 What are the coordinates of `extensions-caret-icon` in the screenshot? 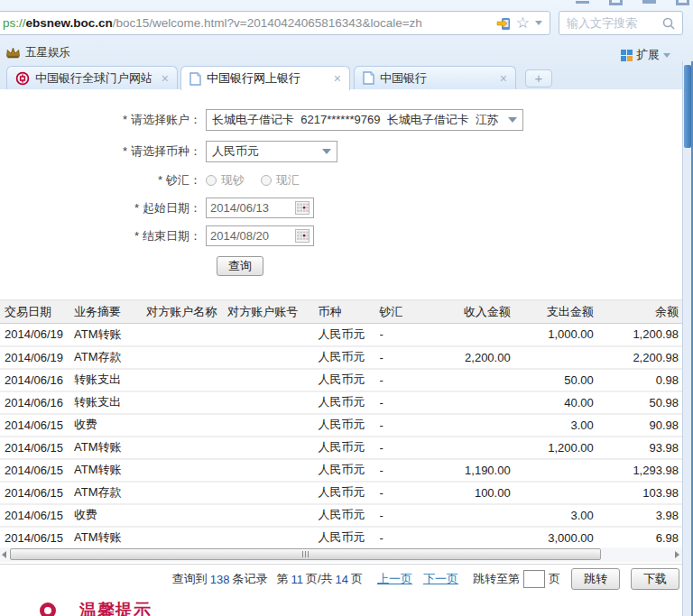 It's located at (667, 56).